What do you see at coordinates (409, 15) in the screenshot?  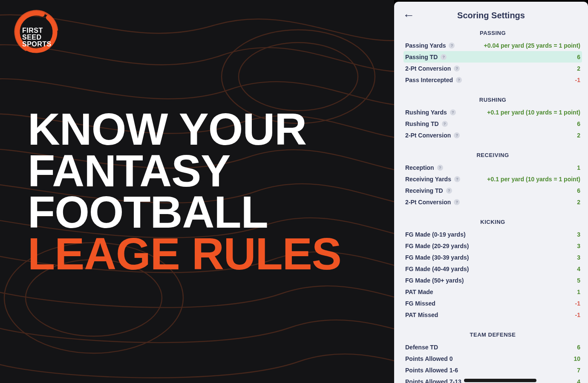 I see `back-arrow-icon: ←` at bounding box center [409, 15].